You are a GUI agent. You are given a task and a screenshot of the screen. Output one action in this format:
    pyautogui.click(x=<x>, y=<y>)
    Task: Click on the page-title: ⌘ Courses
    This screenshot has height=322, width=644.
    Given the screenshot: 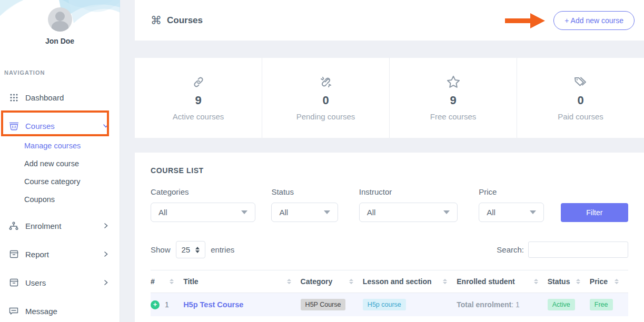 What is the action you would take?
    pyautogui.click(x=177, y=20)
    